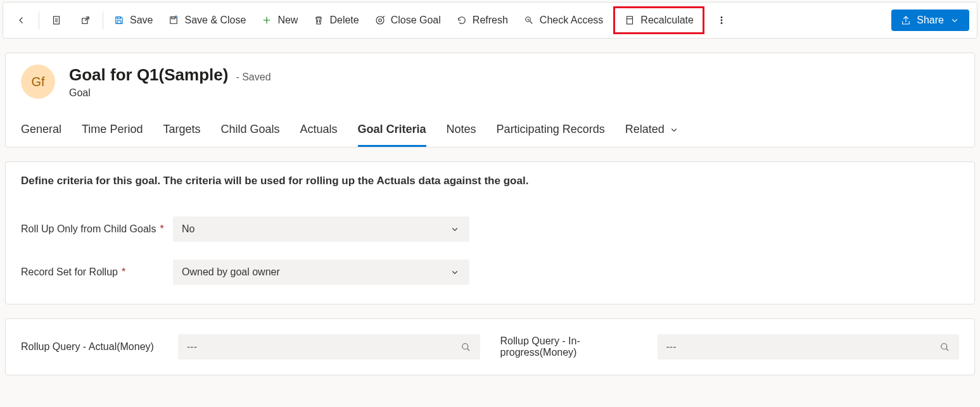  I want to click on refresh-label: Refresh, so click(490, 20).